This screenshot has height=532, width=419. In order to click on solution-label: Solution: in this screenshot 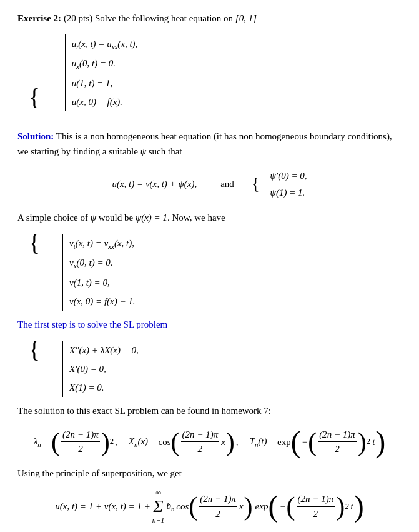, I will do `click(36, 136)`.